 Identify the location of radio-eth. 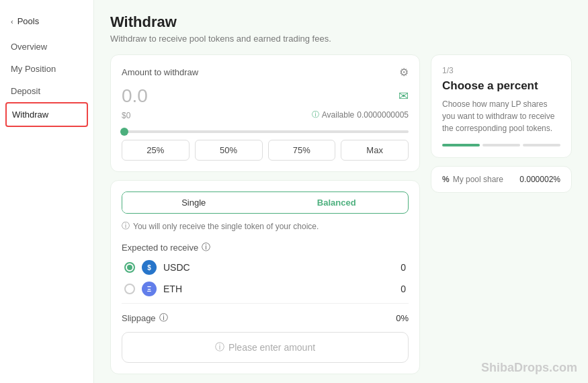
(130, 289).